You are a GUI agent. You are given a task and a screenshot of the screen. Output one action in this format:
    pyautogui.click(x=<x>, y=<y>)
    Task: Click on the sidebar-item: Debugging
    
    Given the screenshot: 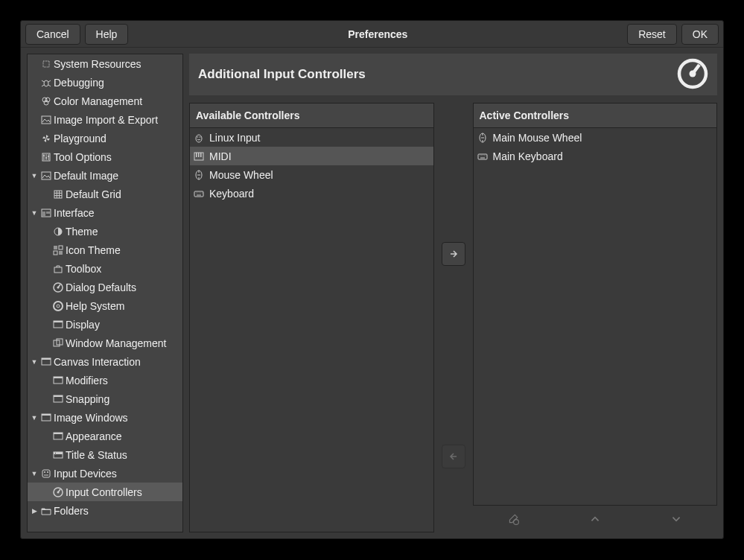 What is the action you would take?
    pyautogui.click(x=105, y=82)
    